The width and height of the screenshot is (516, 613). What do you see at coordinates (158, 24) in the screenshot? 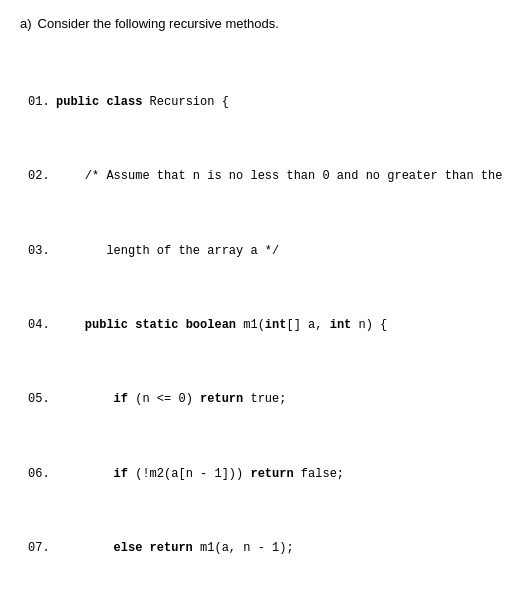
I see `intro-text: Consider the following recursive methods…` at bounding box center [158, 24].